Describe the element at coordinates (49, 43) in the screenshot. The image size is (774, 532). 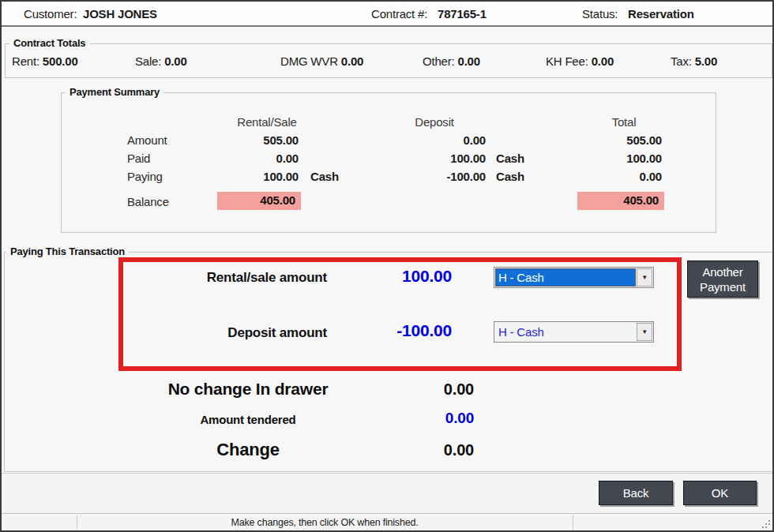
I see `contract-totals-title: Contract Totals` at that location.